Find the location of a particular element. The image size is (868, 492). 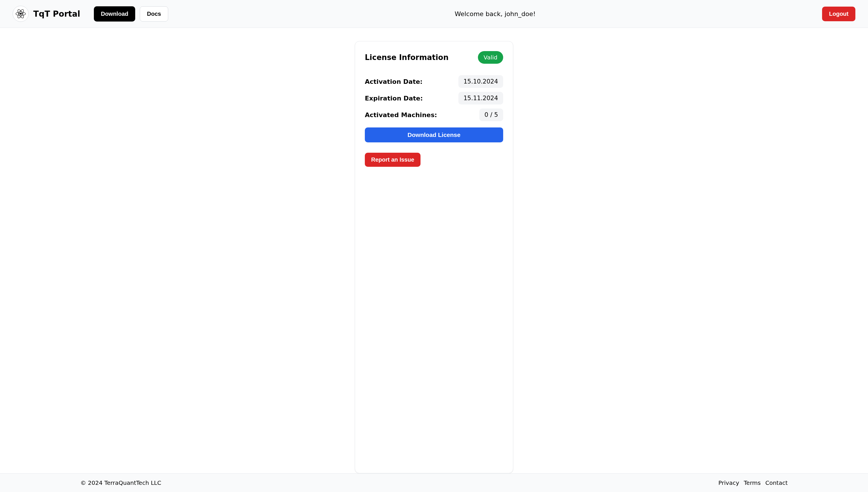

card-title: License Information is located at coordinates (407, 57).